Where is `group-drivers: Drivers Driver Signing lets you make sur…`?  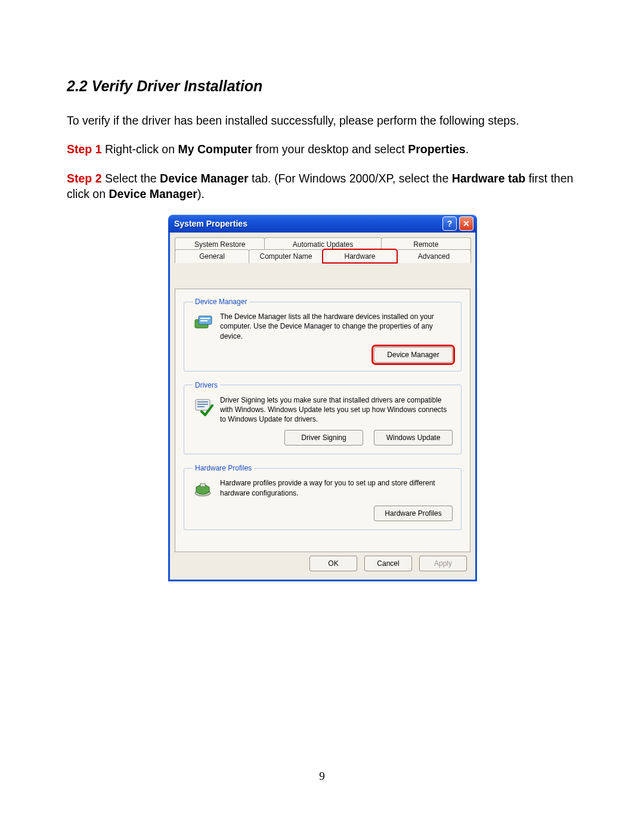 group-drivers: Drivers Driver Signing lets you make sur… is located at coordinates (323, 418).